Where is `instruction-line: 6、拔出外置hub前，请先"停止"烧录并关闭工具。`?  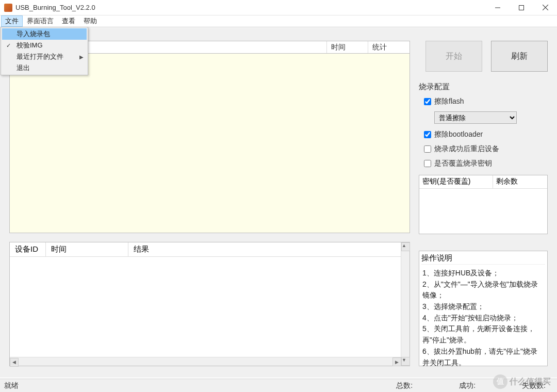 instruction-line: 6、拔出外置hub前，请先"停止"烧录并关闭工具。 is located at coordinates (483, 357).